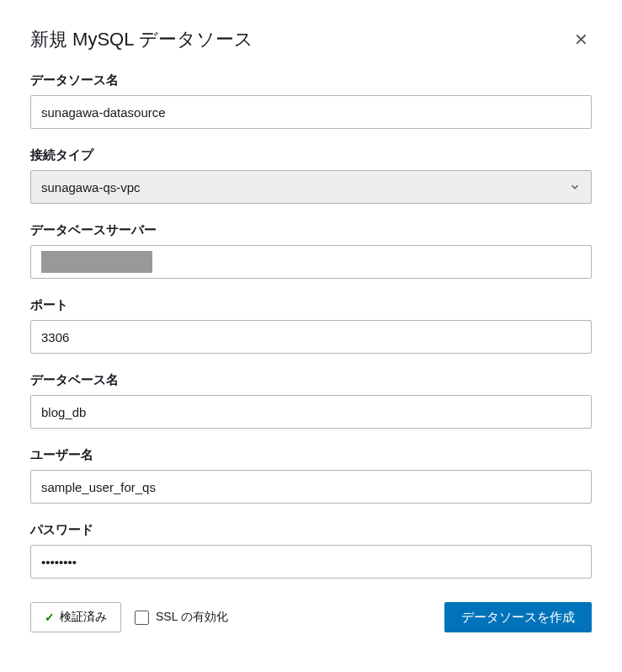 This screenshot has height=672, width=622. What do you see at coordinates (311, 112) in the screenshot?
I see `datasource-name-input` at bounding box center [311, 112].